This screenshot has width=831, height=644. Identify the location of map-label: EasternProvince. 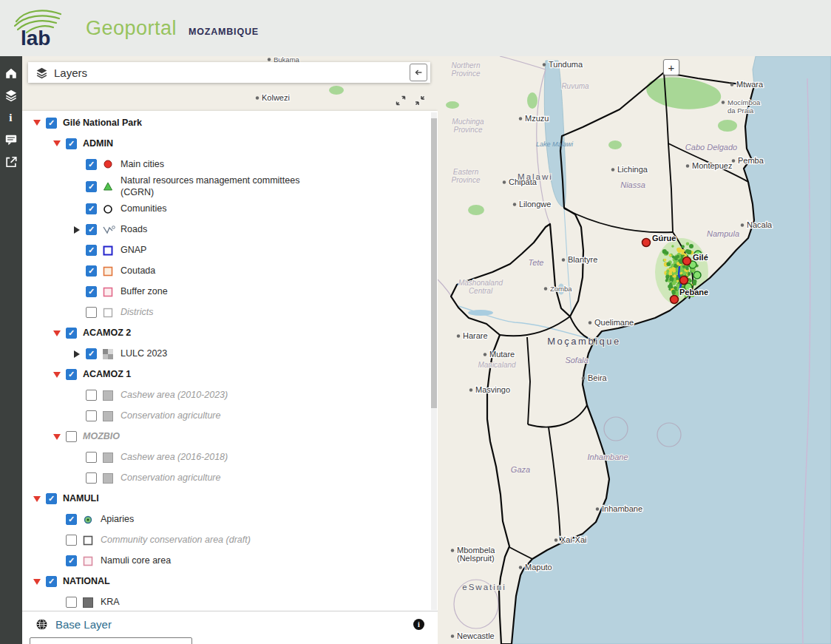
(466, 176).